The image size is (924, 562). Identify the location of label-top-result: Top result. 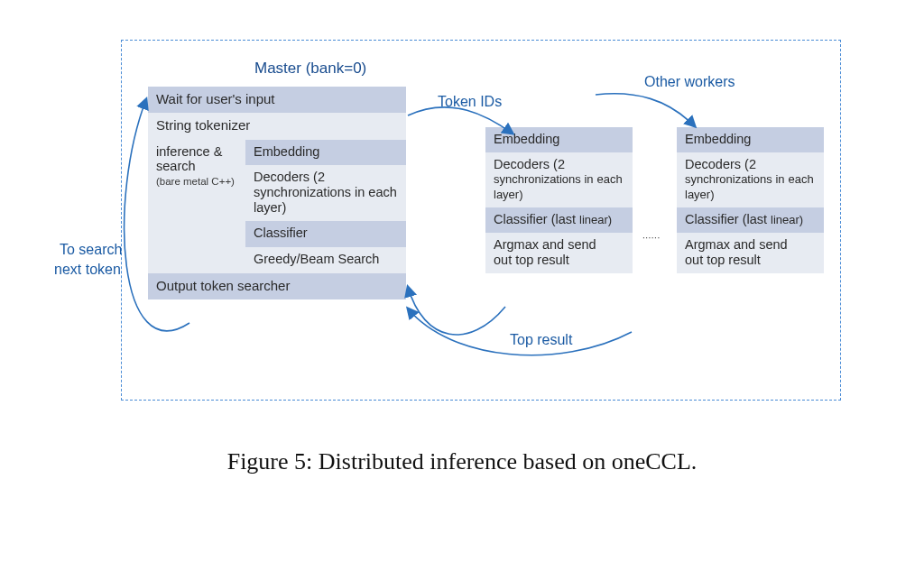
(541, 340).